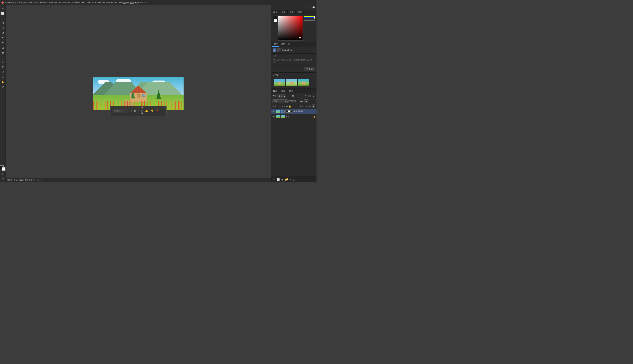  I want to click on gen-layer-badge: ✦, so click(282, 112).